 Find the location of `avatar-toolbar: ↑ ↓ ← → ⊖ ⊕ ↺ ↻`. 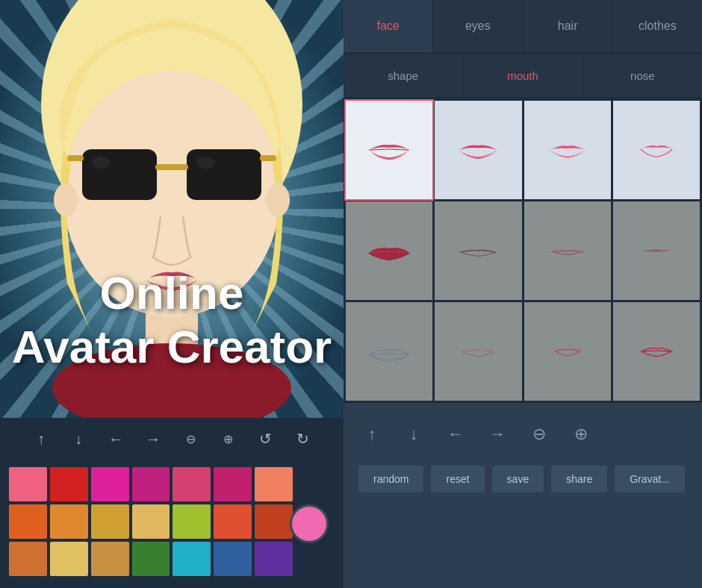

avatar-toolbar: ↑ ↓ ← → ⊖ ⊕ ↺ ↻ is located at coordinates (172, 439).